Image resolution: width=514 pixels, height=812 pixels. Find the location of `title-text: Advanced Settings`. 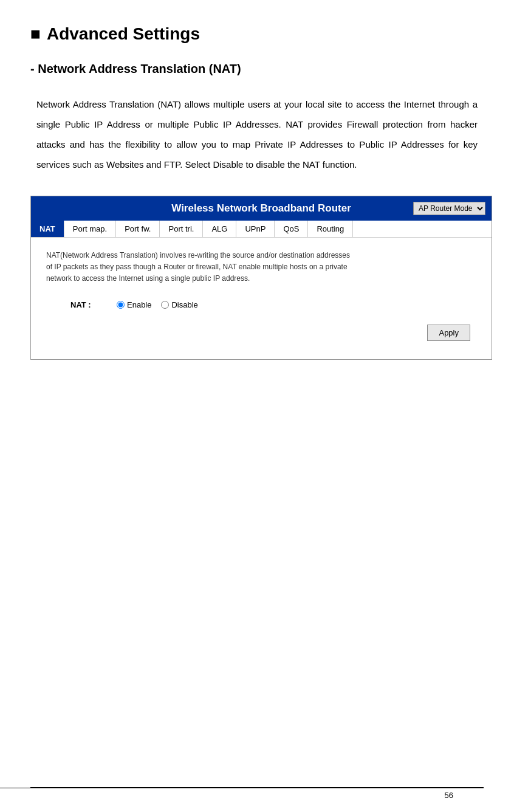

title-text: Advanced Settings is located at coordinates (123, 34).